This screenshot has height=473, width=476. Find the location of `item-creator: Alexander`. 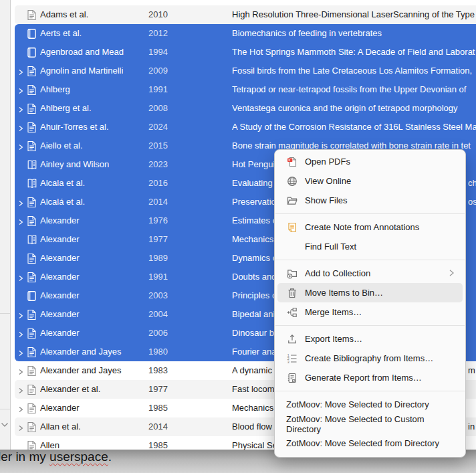

item-creator: Alexander is located at coordinates (60, 240).